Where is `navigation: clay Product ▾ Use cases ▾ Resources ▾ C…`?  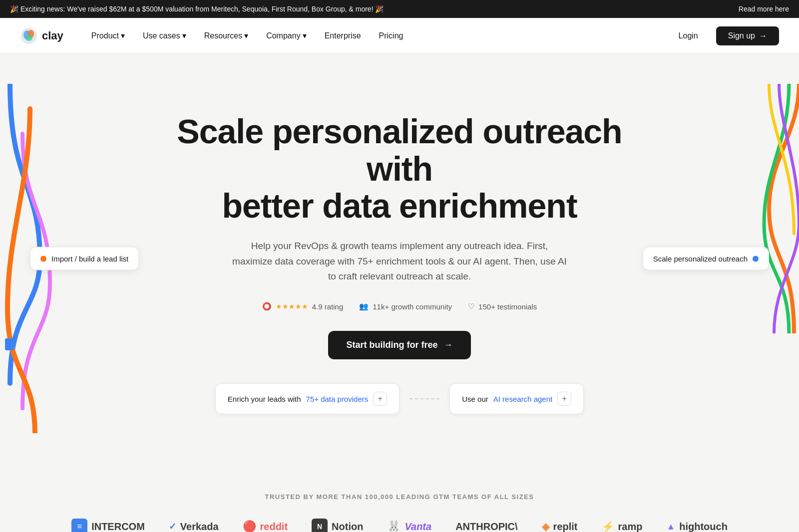 navigation: clay Product ▾ Use cases ▾ Resources ▾ C… is located at coordinates (400, 36).